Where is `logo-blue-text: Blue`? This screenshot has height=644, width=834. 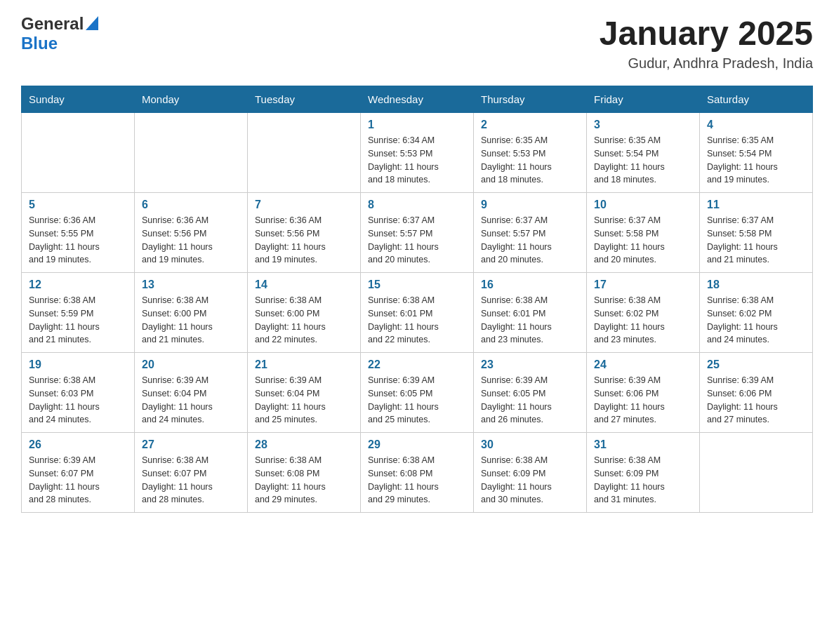 logo-blue-text: Blue is located at coordinates (39, 43).